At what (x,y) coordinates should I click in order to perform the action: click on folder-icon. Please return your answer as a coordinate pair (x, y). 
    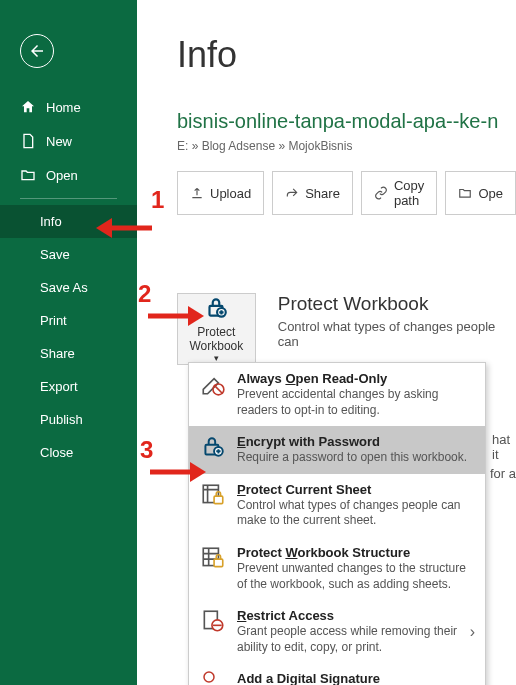
    Looking at the image, I should click on (465, 193).